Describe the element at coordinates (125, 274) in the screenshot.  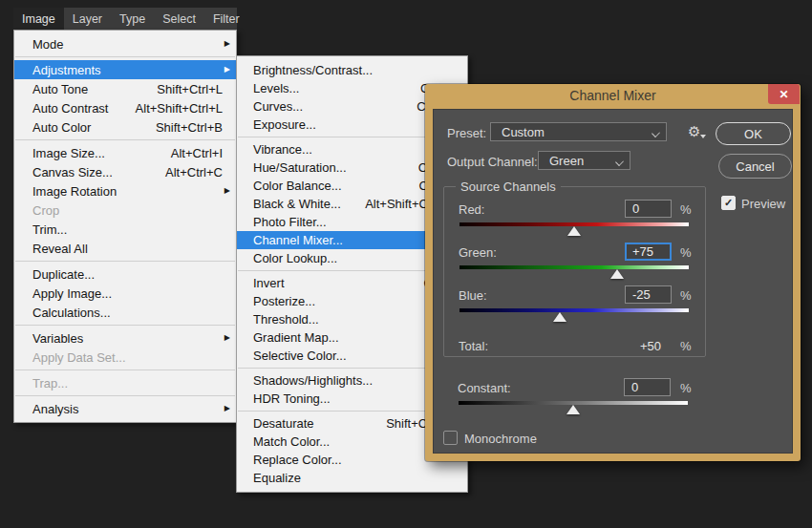
I see `menu-item-duplicate: Duplicate...` at that location.